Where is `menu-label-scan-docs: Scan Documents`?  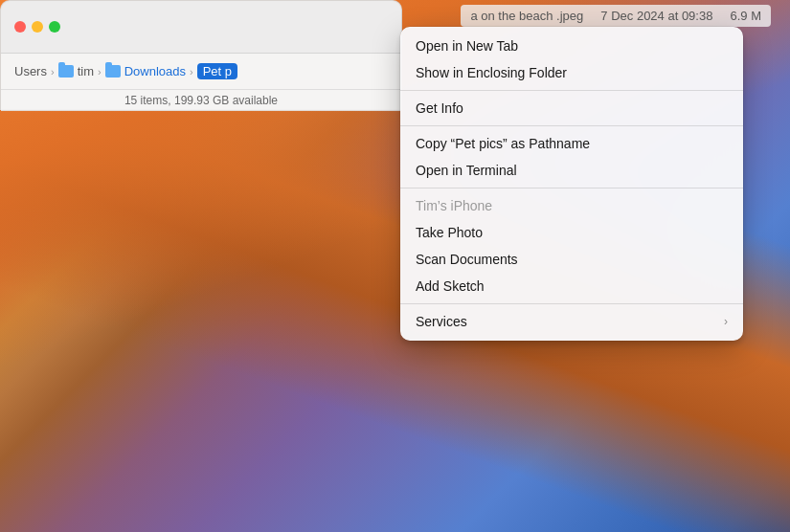
menu-label-scan-docs: Scan Documents is located at coordinates (572, 259).